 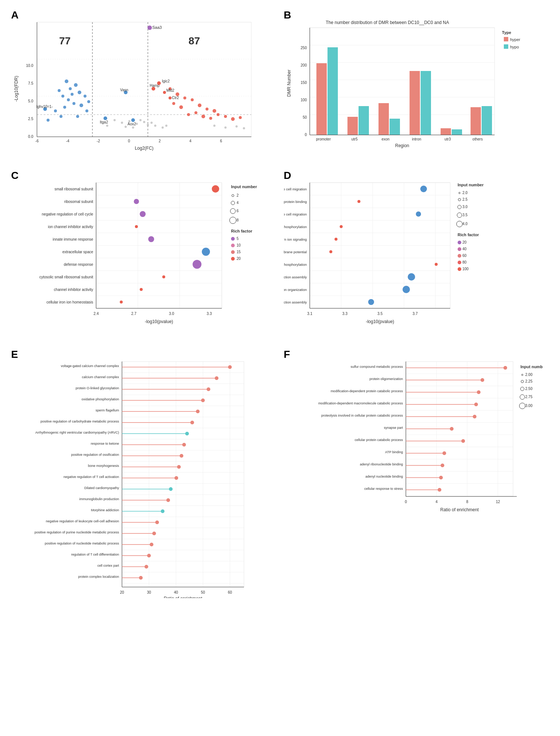 I want to click on svg-text: 3.0, so click(x=172, y=313).